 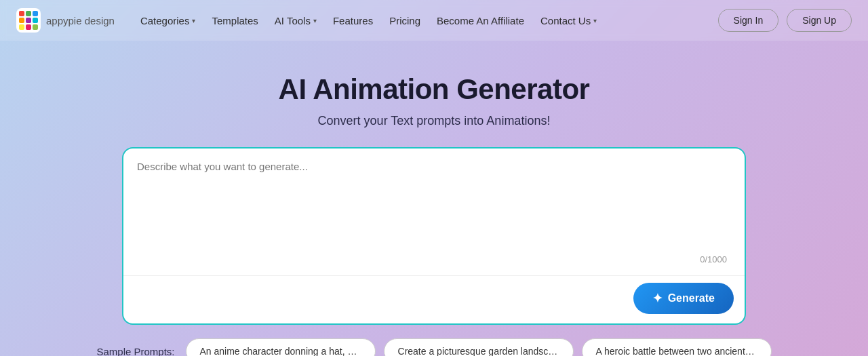 What do you see at coordinates (677, 347) in the screenshot?
I see `sample-prompt-3: A heroic battle between two ancient knig…` at bounding box center [677, 347].